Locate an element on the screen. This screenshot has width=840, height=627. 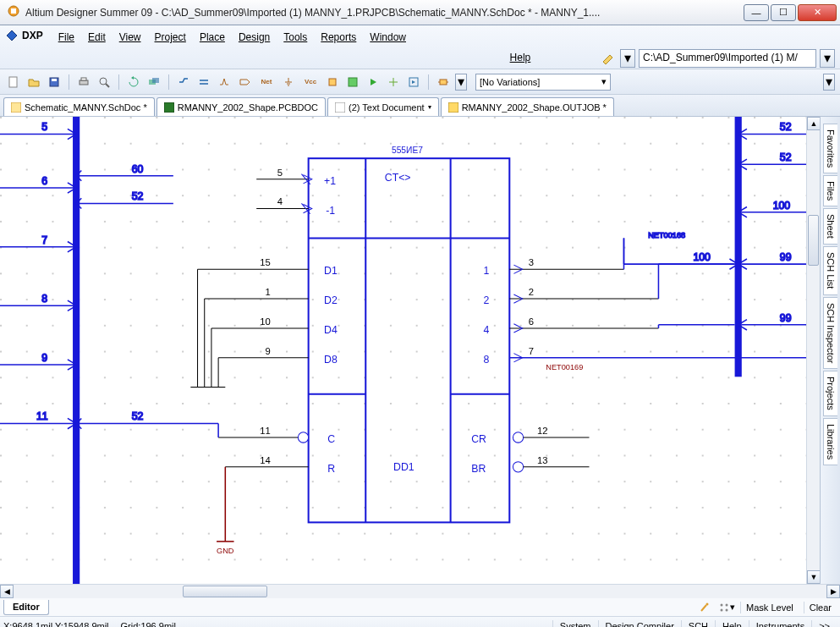
vertical-scrollbar: ▲ ▼ is located at coordinates (813, 350).